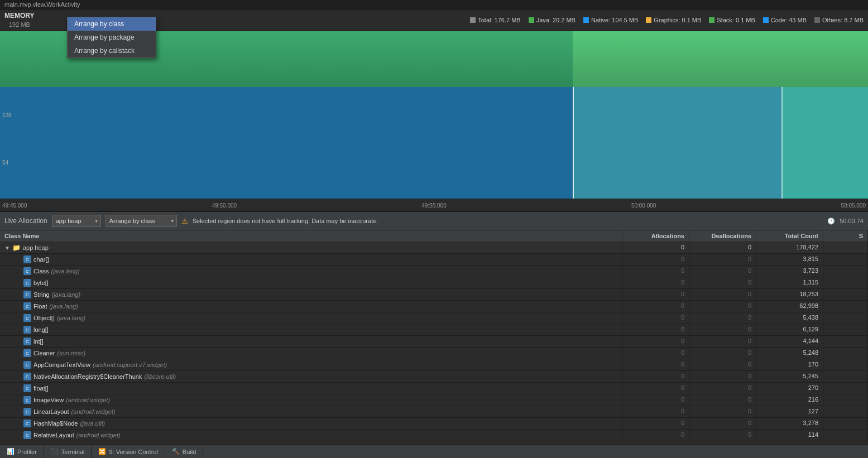 This screenshot has height=458, width=868. Describe the element at coordinates (20, 16) in the screenshot. I see `memory-title: MEMORY` at that location.